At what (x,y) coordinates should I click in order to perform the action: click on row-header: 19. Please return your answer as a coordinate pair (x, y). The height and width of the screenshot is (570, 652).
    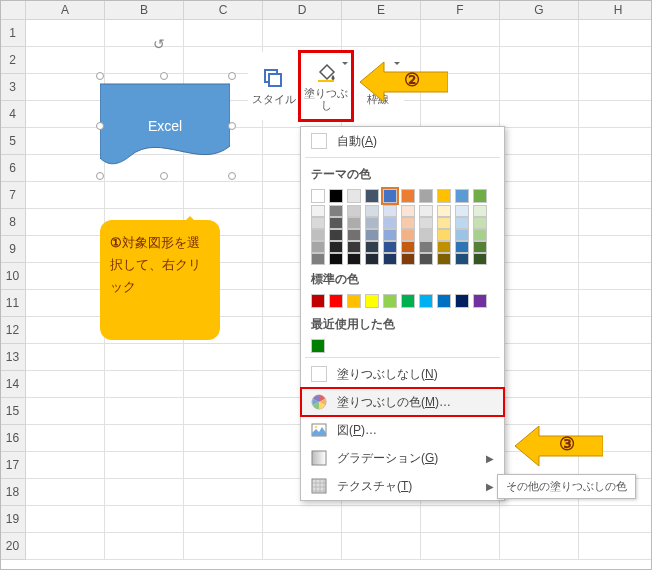
    Looking at the image, I should click on (13, 520).